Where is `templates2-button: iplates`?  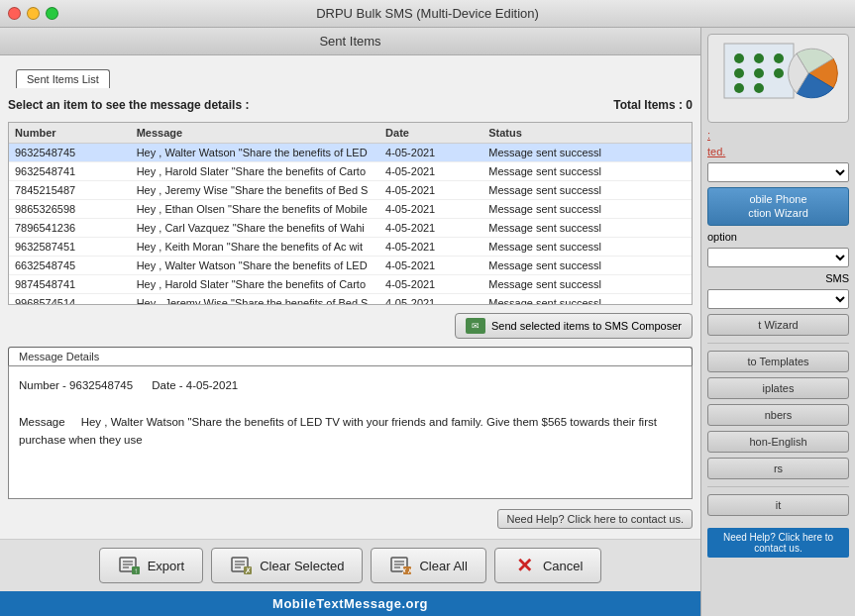
templates2-button: iplates is located at coordinates (779, 388).